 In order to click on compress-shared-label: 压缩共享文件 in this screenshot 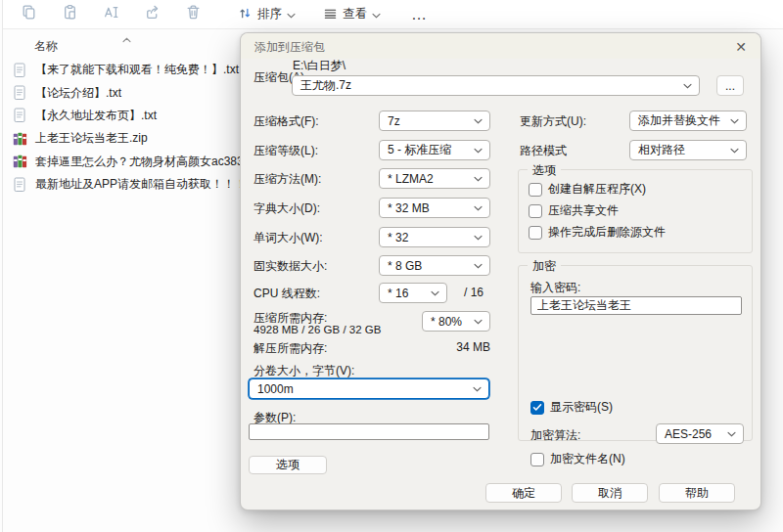, I will do `click(583, 211)`.